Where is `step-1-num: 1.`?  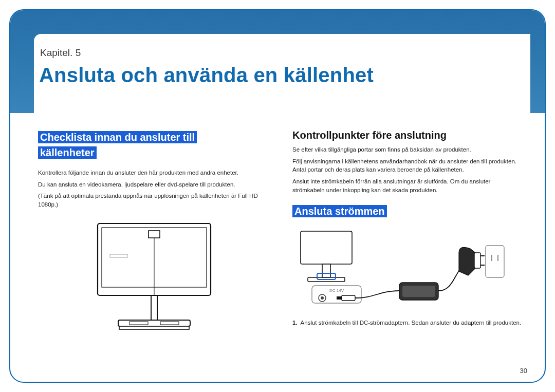 step-1-num: 1. is located at coordinates (295, 323).